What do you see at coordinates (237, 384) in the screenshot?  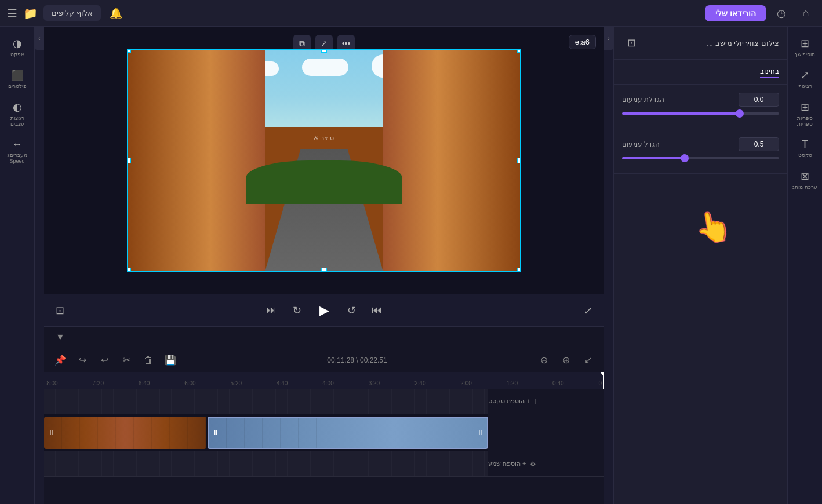 I see `ruler-label-8: 5:20` at bounding box center [237, 384].